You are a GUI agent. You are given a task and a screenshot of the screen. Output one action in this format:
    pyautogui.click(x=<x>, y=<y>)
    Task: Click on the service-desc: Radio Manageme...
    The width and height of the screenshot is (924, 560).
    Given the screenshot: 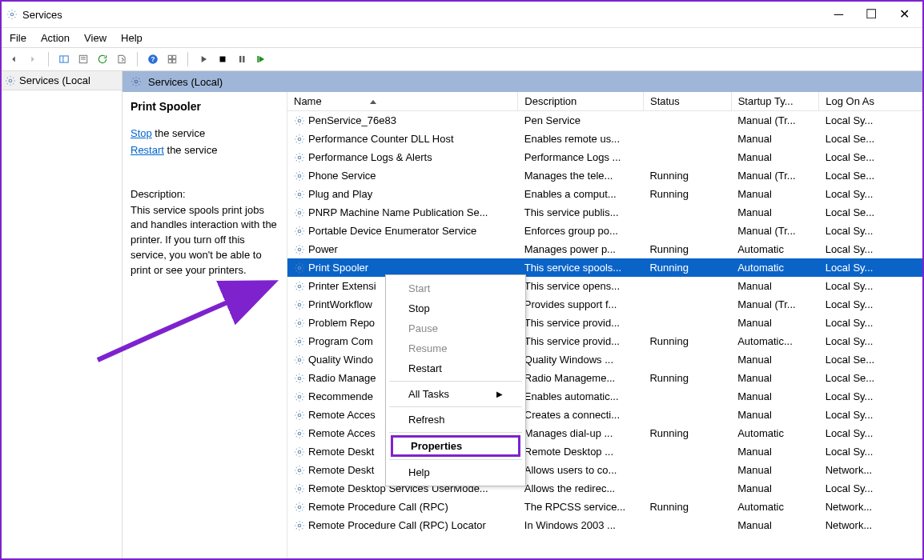 What is the action you would take?
    pyautogui.click(x=581, y=378)
    